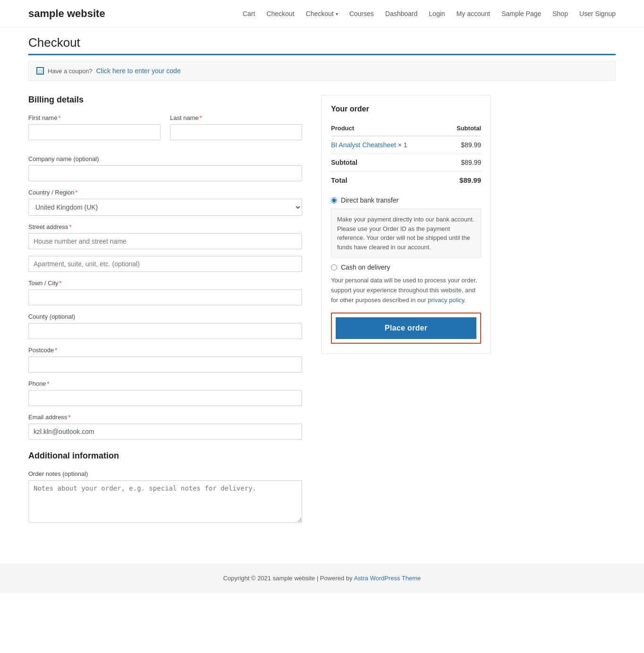 This screenshot has width=644, height=653. Describe the element at coordinates (165, 398) in the screenshot. I see `phone-input` at that location.